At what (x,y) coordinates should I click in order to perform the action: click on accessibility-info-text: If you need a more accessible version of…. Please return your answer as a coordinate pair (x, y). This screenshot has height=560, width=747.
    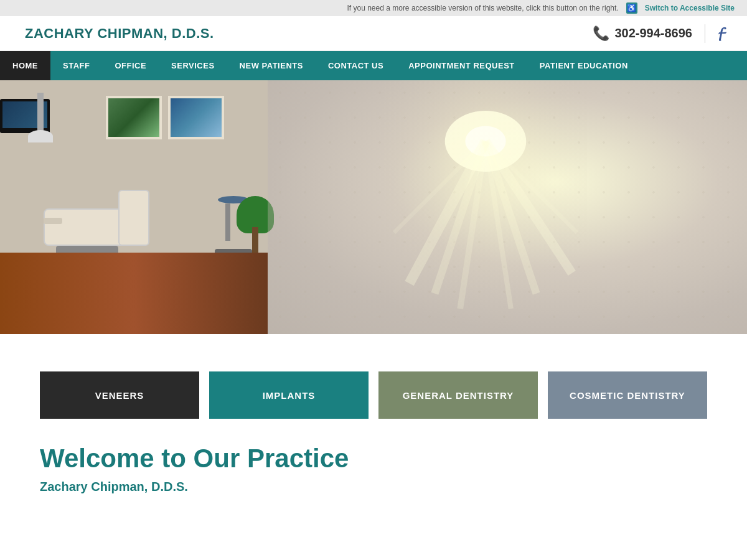
    Looking at the image, I should click on (482, 8).